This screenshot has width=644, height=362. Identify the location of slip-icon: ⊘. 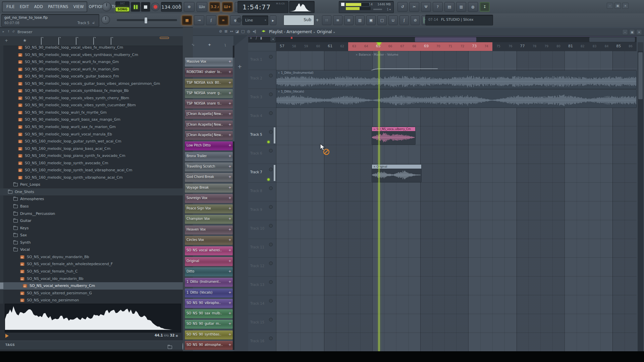
(415, 20).